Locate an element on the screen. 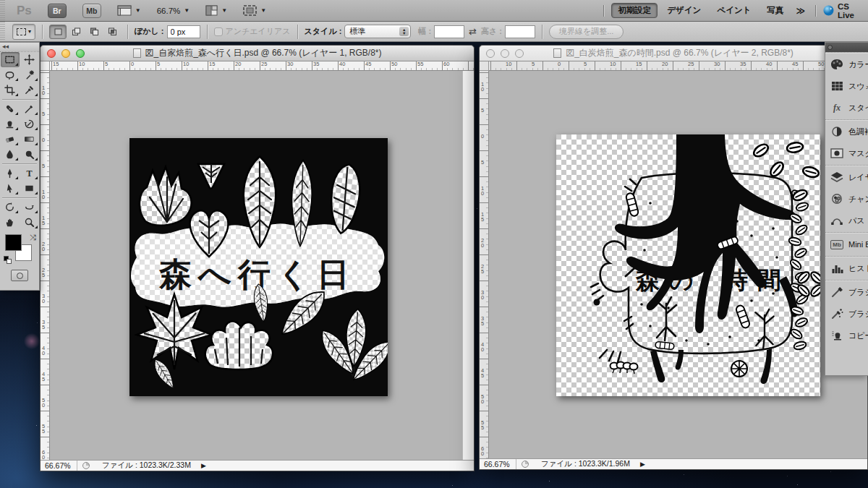 This screenshot has height=488, width=868. dodge-tool is located at coordinates (30, 155).